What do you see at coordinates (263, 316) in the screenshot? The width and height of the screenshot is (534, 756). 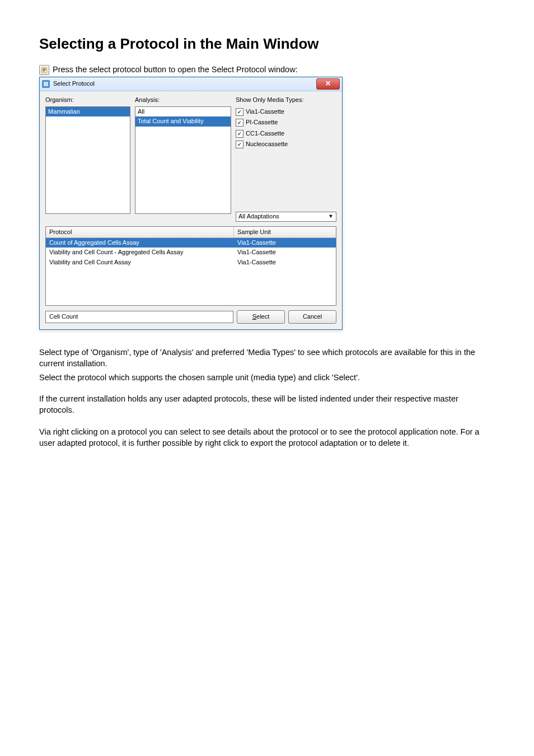 I see `select-button-rest: elect` at bounding box center [263, 316].